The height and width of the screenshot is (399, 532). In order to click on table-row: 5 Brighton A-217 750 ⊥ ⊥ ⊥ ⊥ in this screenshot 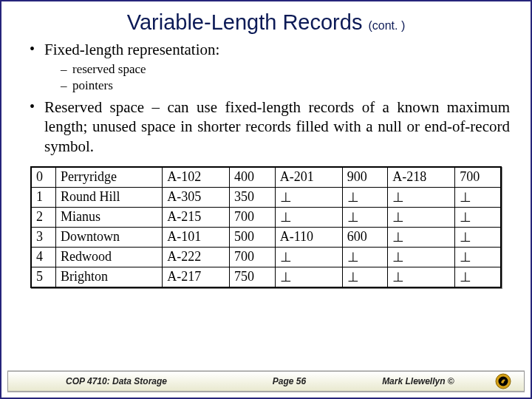, I will do `click(266, 276)`.